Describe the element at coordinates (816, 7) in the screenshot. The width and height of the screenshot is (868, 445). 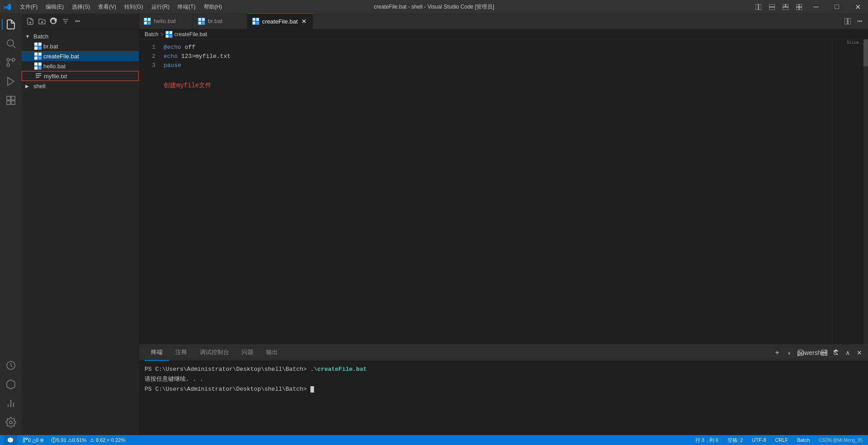
I see `minimize-button: ─` at that location.